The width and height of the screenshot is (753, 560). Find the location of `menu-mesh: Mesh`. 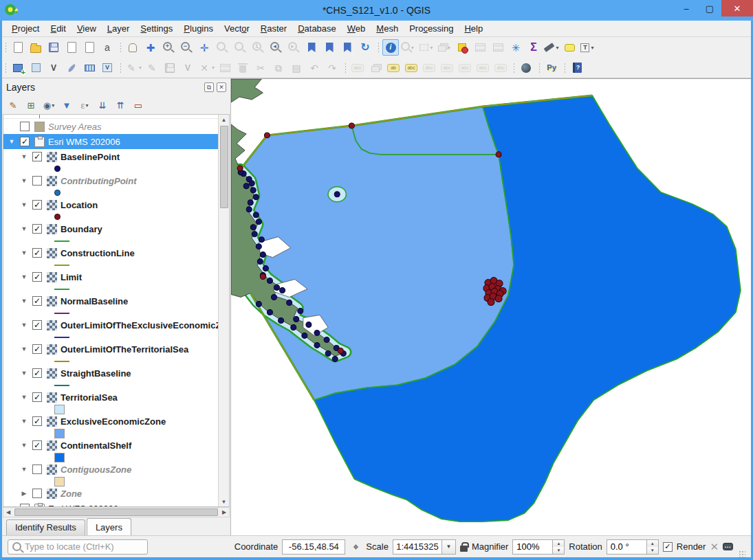

menu-mesh: Mesh is located at coordinates (387, 29).